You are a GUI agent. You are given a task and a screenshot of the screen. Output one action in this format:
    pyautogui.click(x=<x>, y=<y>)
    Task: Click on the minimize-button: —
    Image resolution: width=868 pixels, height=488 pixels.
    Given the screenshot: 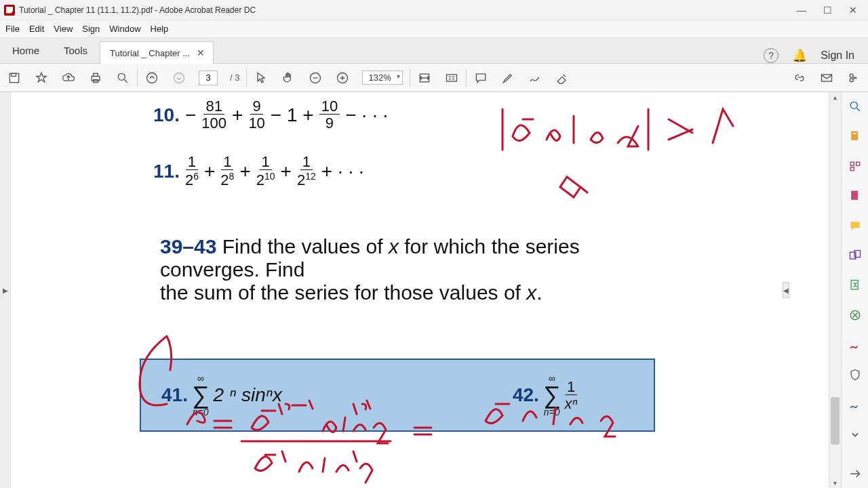 What is the action you would take?
    pyautogui.click(x=802, y=10)
    